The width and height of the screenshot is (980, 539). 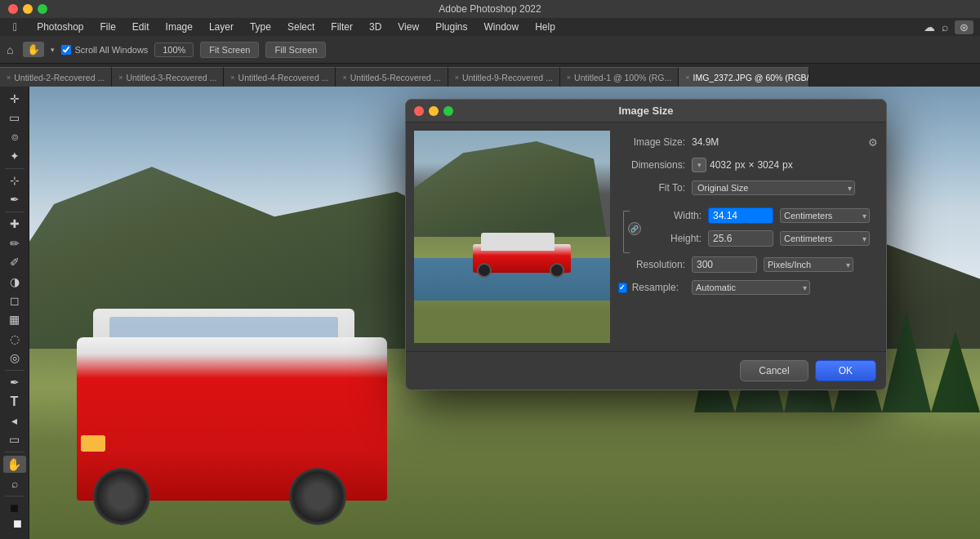 What do you see at coordinates (655, 265) in the screenshot?
I see `resolution-label: Resolution:` at bounding box center [655, 265].